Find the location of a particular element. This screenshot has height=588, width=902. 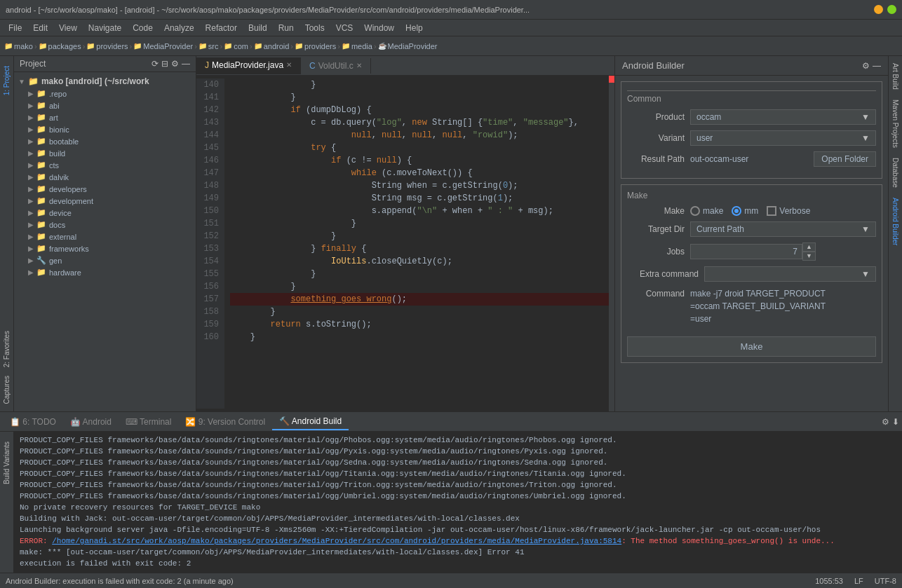

product-dropdown-button: occam ▼ is located at coordinates (783, 117).